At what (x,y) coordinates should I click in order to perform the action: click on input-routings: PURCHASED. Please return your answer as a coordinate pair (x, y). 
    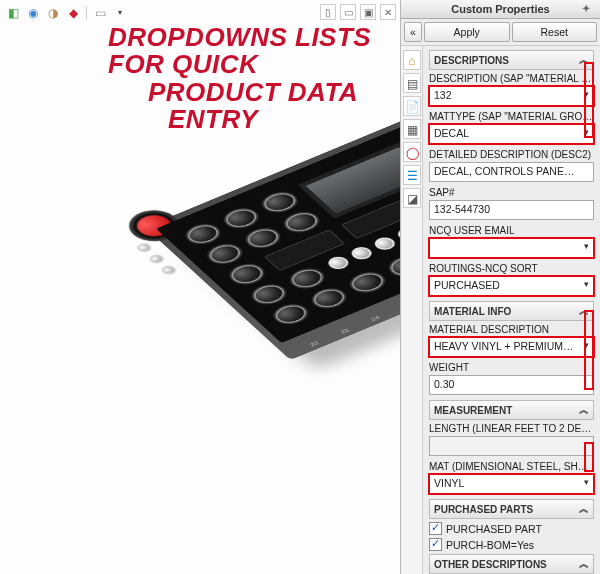
    Looking at the image, I should click on (512, 286).